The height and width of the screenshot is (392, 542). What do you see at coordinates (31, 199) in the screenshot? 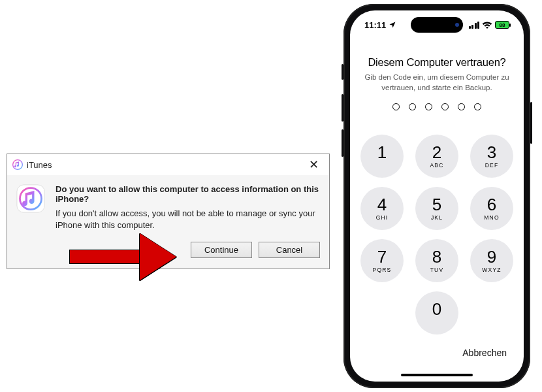
I see `itunes-app-icon` at bounding box center [31, 199].